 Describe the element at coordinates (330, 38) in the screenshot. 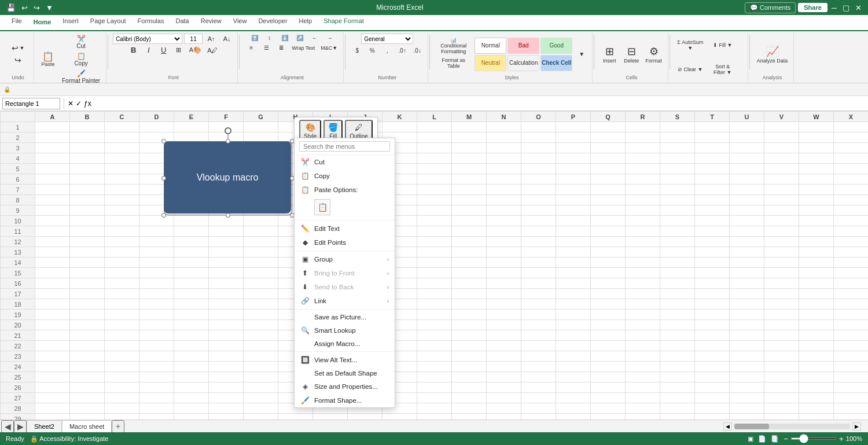

I see `indent-increase-button: →` at that location.